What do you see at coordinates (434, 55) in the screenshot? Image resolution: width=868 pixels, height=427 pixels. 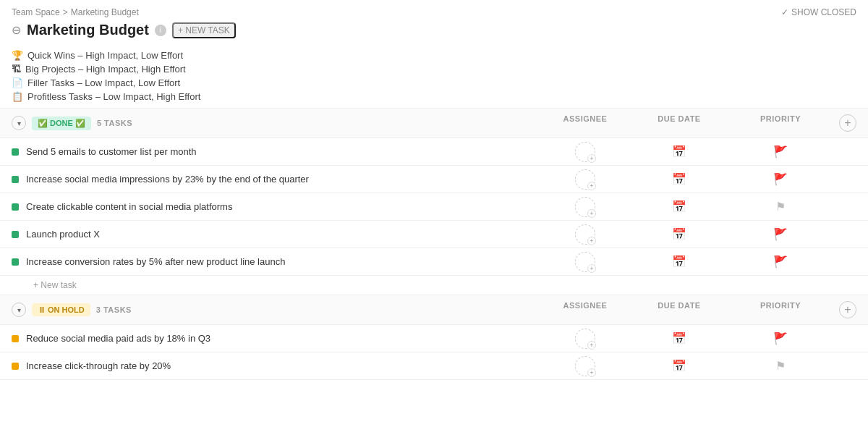 I see `quadrant-item: 🏆 Quick Wins – High Impact, Low Effort` at bounding box center [434, 55].